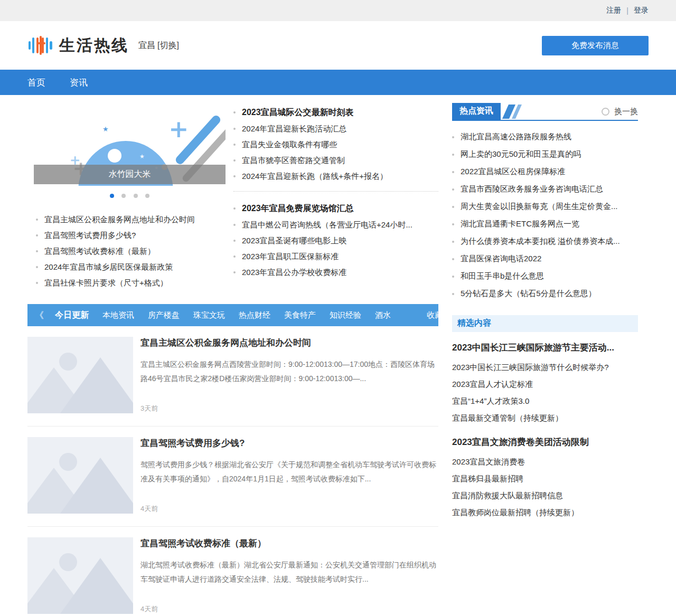 This screenshot has width=676, height=616. What do you see at coordinates (233, 315) in the screenshot?
I see `category-tabbar: 《 今日更新本地资讯房产楼盘珠宝文玩热点财经美食特产知识经验酒水收藏 》` at bounding box center [233, 315].